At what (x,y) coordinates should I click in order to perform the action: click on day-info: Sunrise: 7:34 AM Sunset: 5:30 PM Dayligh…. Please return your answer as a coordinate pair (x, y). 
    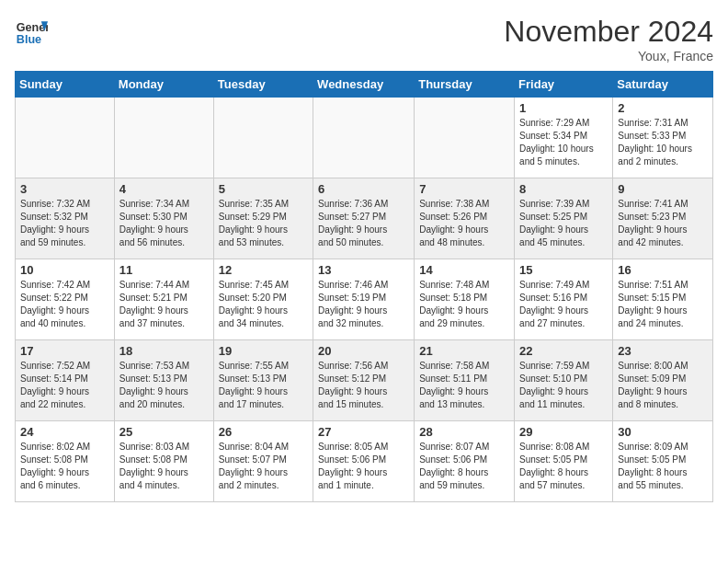
    Looking at the image, I should click on (164, 224).